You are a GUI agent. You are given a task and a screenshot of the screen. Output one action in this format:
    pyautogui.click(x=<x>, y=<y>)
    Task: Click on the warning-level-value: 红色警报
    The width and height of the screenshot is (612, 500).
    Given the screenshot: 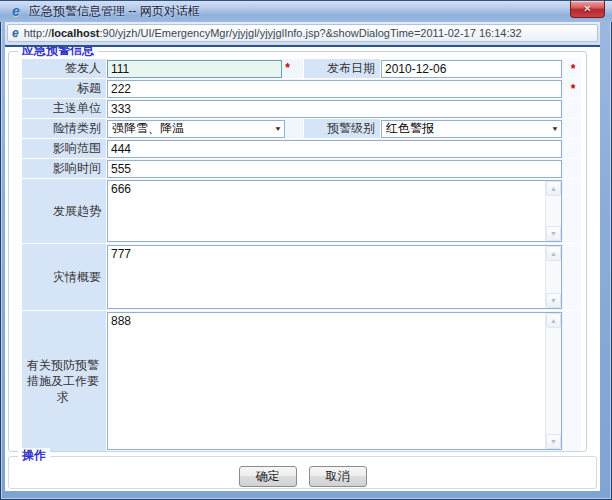 What is the action you would take?
    pyautogui.click(x=410, y=128)
    